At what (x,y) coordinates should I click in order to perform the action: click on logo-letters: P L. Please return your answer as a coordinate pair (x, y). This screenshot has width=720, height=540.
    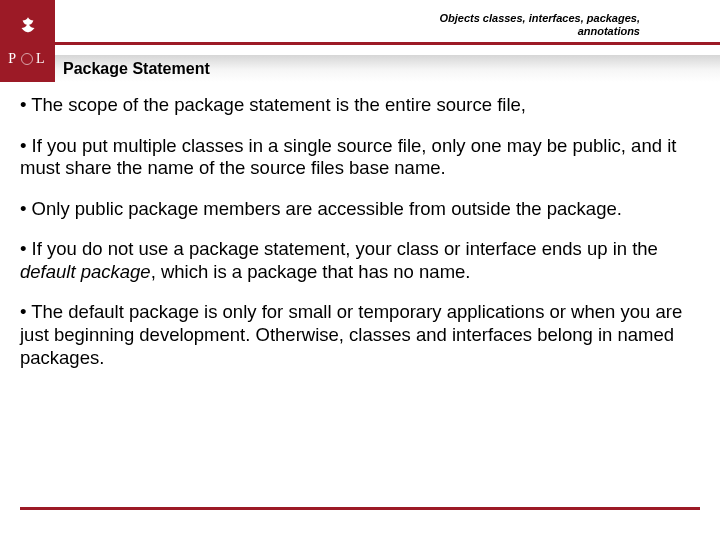
    Looking at the image, I should click on (27, 59).